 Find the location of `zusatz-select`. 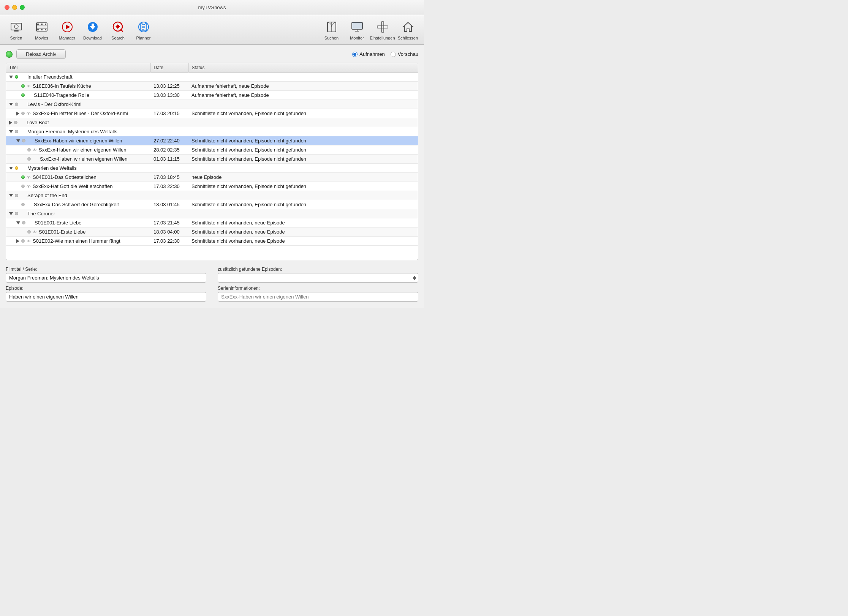

zusatz-select is located at coordinates (318, 278).